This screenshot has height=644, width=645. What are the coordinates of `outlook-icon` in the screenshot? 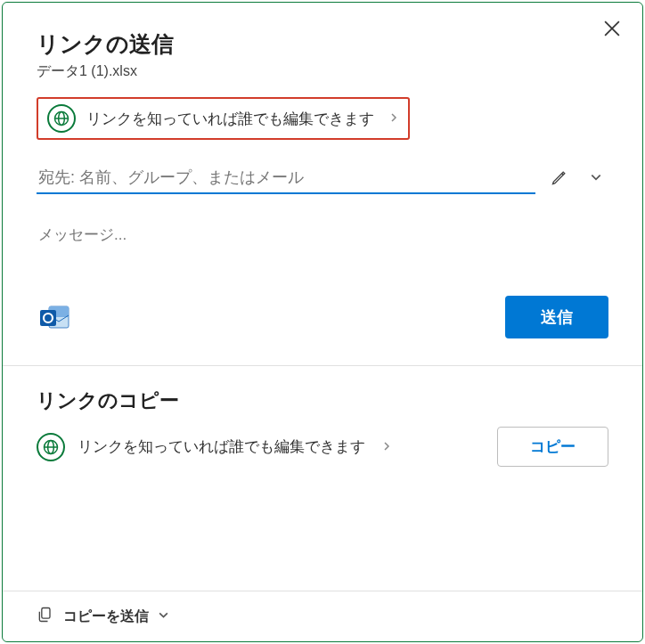 It's located at (54, 317).